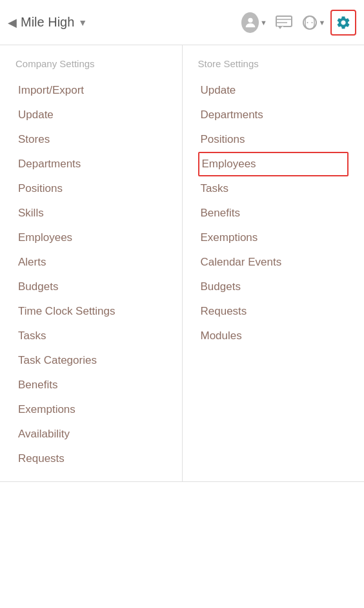 The width and height of the screenshot is (364, 608). What do you see at coordinates (263, 23) in the screenshot?
I see `avatar-chevron-icon: ▼` at bounding box center [263, 23].